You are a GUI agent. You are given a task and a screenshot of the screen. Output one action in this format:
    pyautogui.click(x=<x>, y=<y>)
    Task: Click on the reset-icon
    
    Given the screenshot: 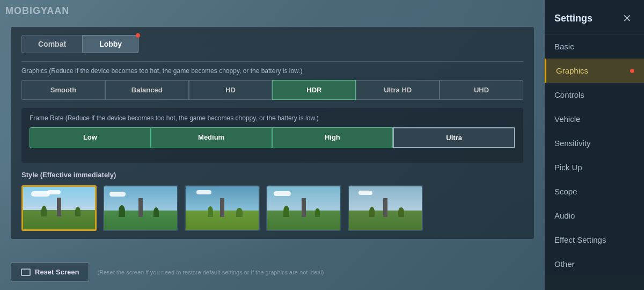 What is the action you would take?
    pyautogui.click(x=26, y=272)
    